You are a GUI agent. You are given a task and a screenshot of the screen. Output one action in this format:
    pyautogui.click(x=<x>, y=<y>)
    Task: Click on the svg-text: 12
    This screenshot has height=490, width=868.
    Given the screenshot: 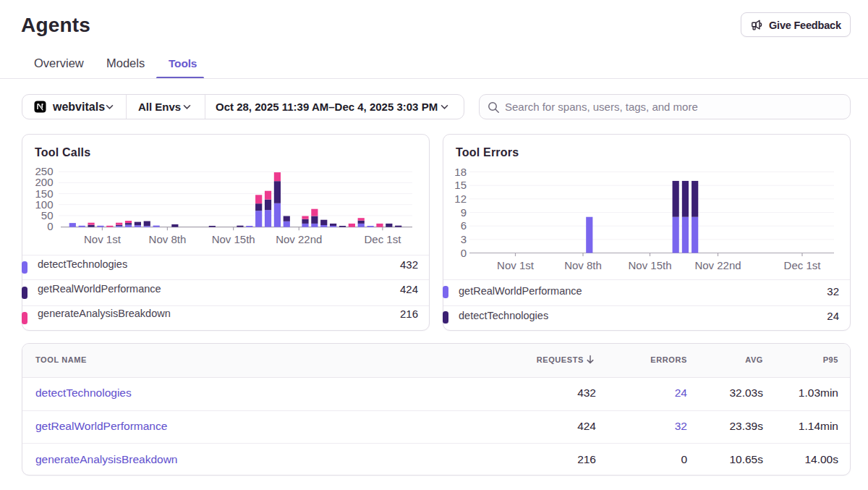 What is the action you would take?
    pyautogui.click(x=460, y=198)
    